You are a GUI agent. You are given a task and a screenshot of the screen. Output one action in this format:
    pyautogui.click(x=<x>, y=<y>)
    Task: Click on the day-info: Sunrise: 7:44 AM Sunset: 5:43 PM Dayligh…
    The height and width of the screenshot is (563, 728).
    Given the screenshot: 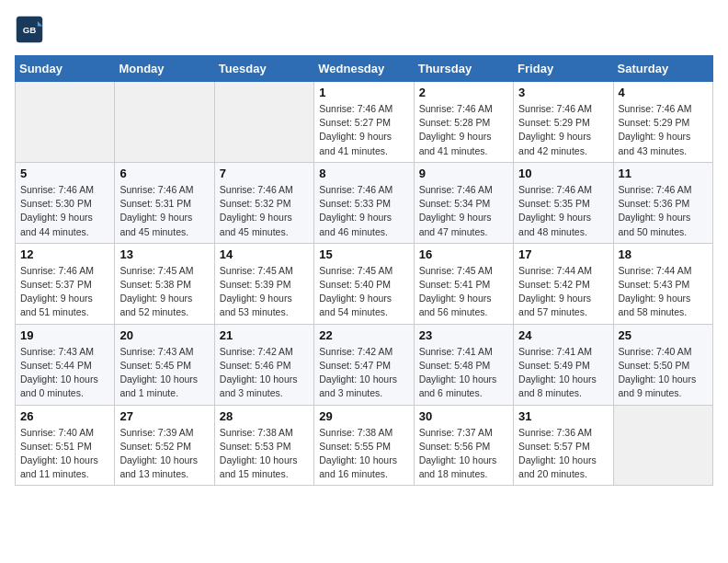 What is the action you would take?
    pyautogui.click(x=664, y=293)
    